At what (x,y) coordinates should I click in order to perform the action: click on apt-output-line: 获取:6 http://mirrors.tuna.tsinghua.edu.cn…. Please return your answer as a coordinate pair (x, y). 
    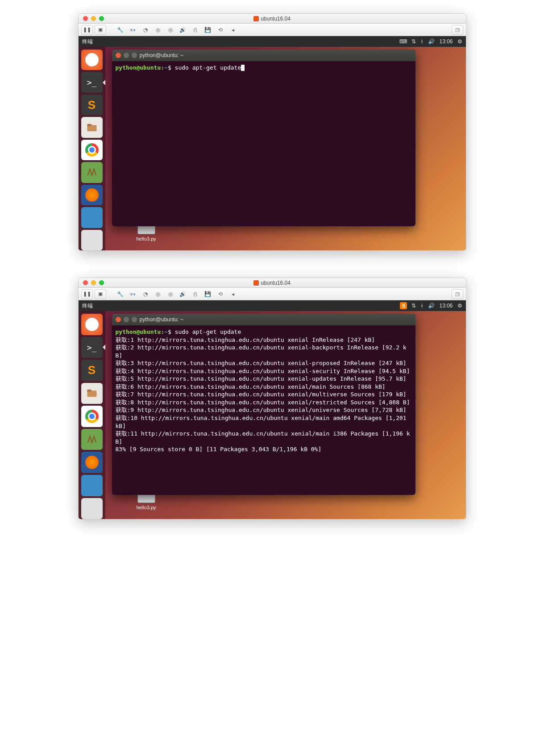
    Looking at the image, I should click on (264, 387).